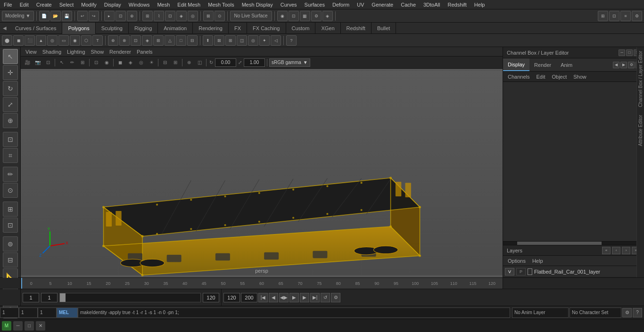 The image size is (644, 332). What do you see at coordinates (516, 65) in the screenshot?
I see `tab-display: Display` at bounding box center [516, 65].